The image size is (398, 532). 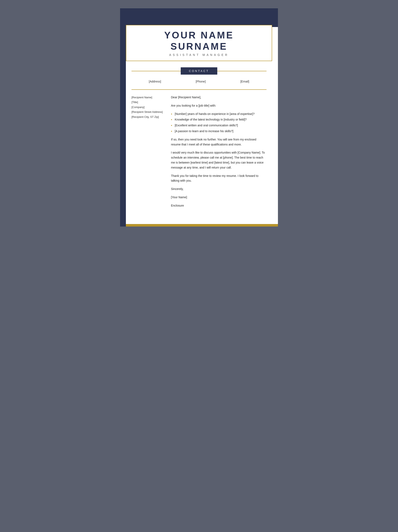 I want to click on closing: Sincerely,, so click(x=219, y=189).